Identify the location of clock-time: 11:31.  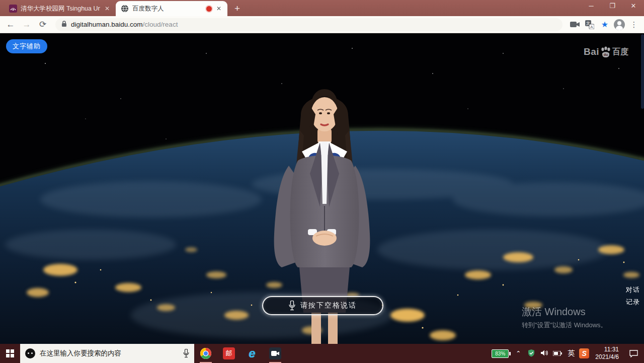
(607, 349).